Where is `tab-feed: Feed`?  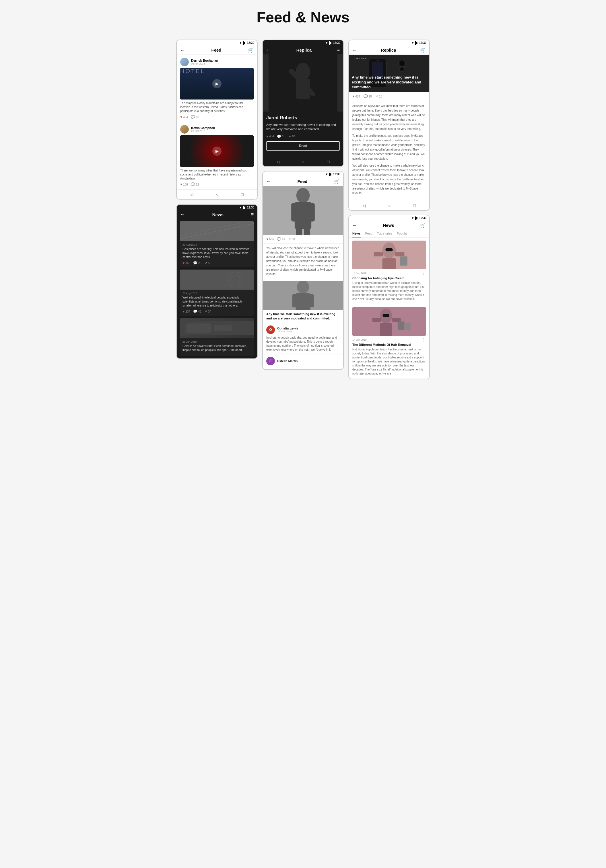
tab-feed: Feed is located at coordinates (369, 234).